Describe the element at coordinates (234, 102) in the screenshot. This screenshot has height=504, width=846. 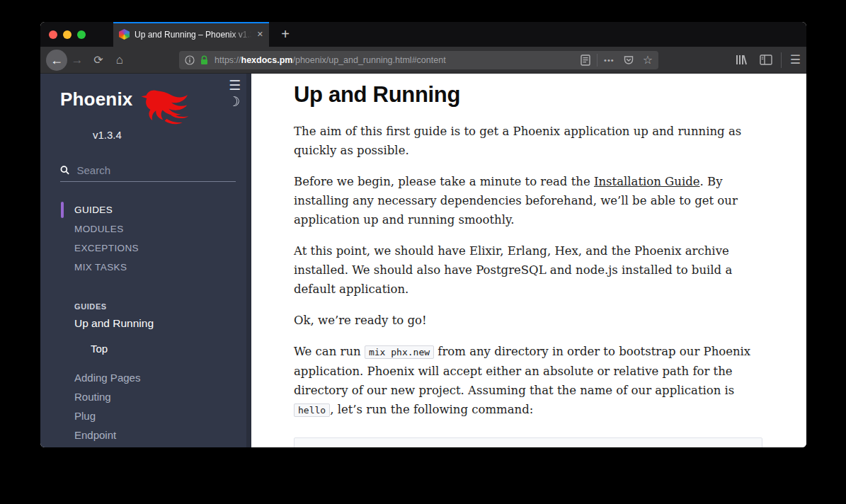
I see `night-mode-icon: ☾` at that location.